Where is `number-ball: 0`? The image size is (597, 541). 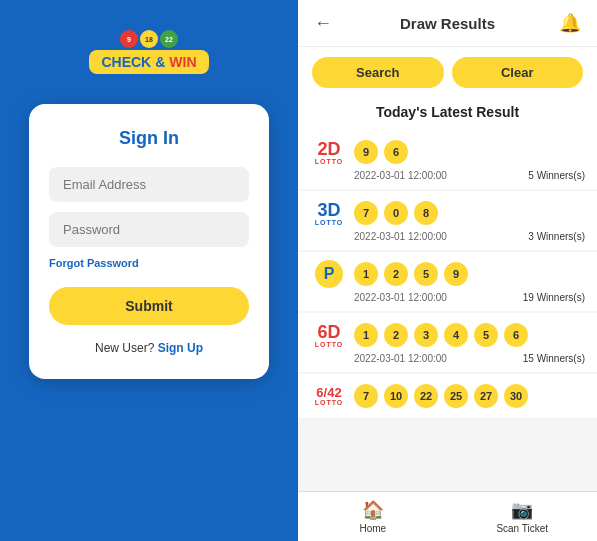
number-ball: 0 is located at coordinates (396, 213).